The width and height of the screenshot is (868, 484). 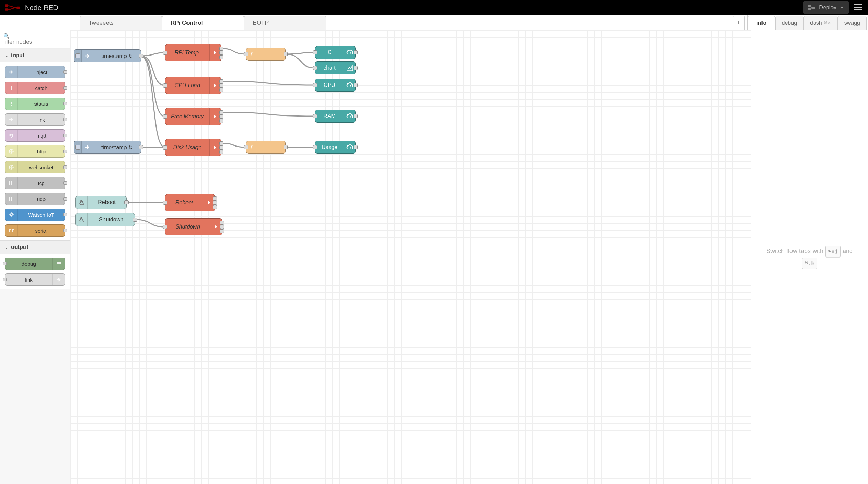 What do you see at coordinates (35, 56) in the screenshot?
I see `palette-category-input: ⌄ input` at bounding box center [35, 56].